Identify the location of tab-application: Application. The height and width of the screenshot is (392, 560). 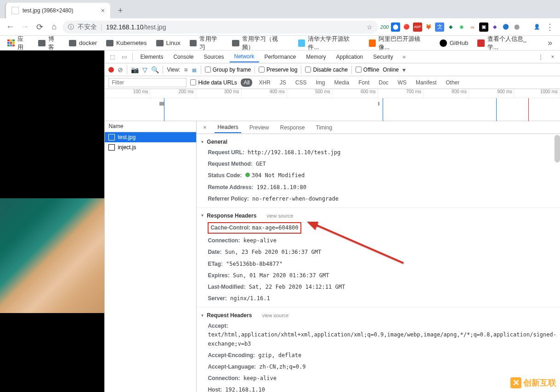
(350, 57).